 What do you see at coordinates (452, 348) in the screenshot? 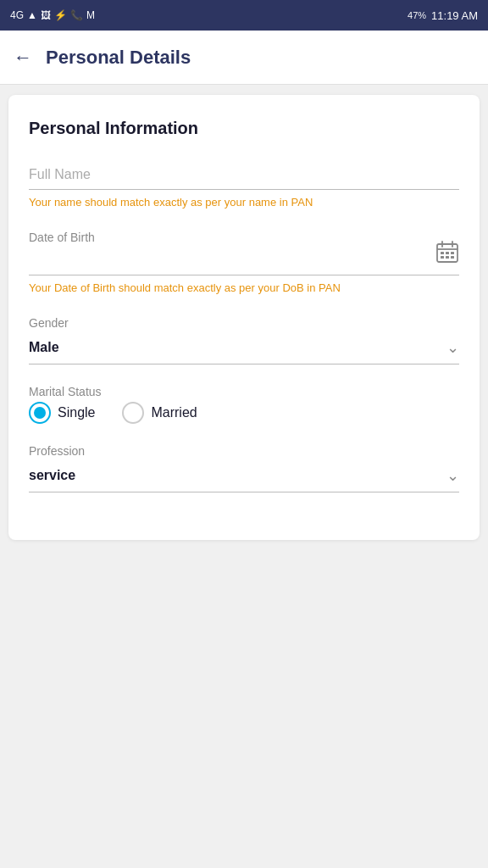
I see `gender-chevron-icon: ⌄` at bounding box center [452, 348].